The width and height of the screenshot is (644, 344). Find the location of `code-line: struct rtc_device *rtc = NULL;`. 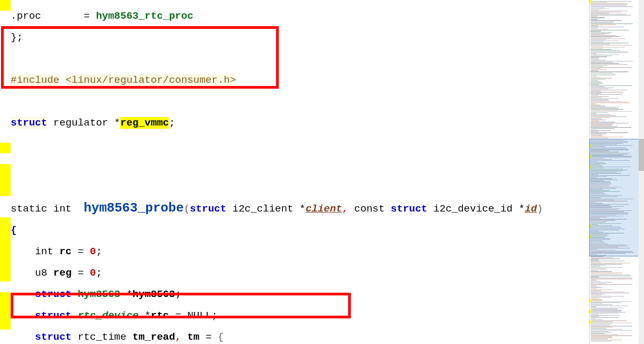

code-line: struct rtc_device *rtc = NULL; is located at coordinates (299, 316).